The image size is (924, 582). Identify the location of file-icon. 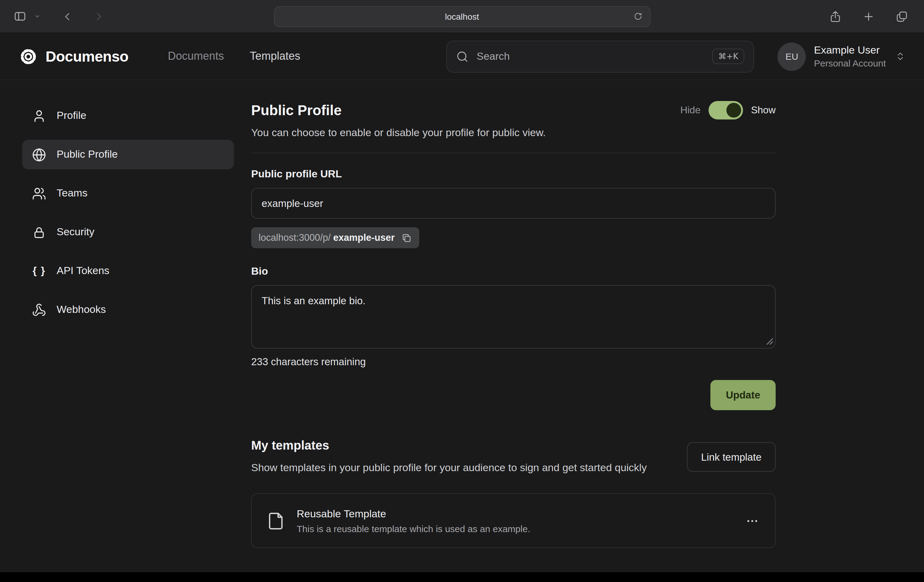
(276, 521).